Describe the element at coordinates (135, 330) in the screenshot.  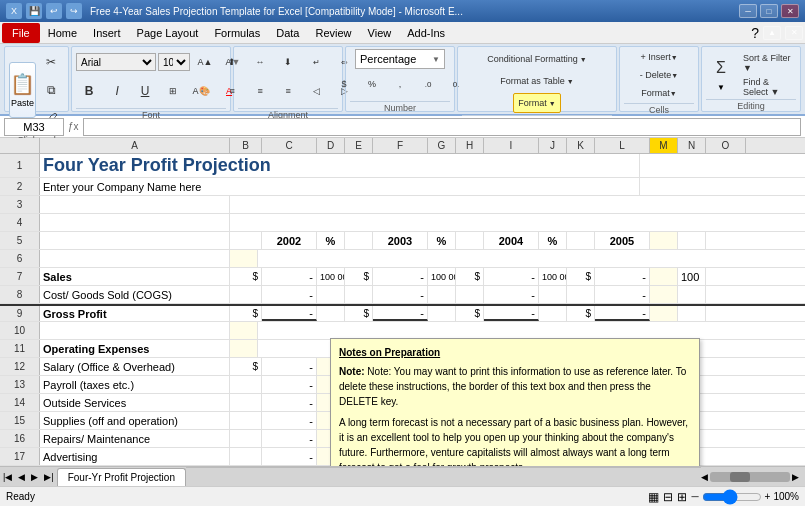
I see `cell-a10` at that location.